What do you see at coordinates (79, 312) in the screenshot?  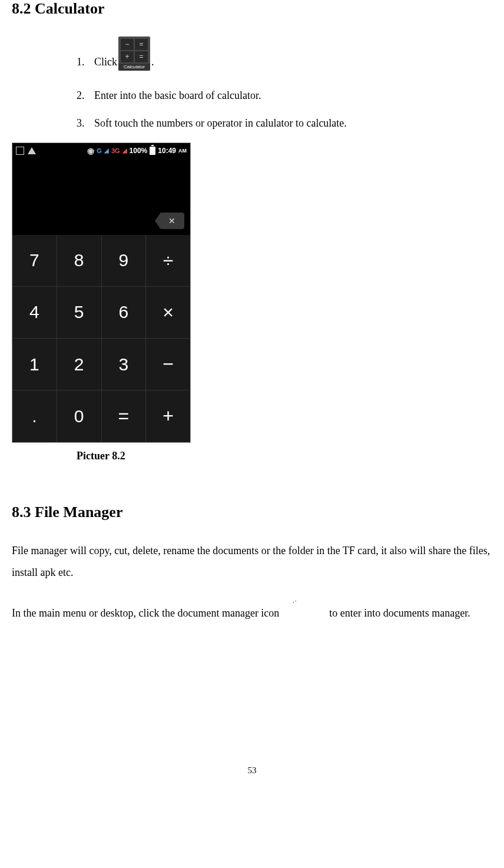 I see `key-5: 5` at bounding box center [79, 312].